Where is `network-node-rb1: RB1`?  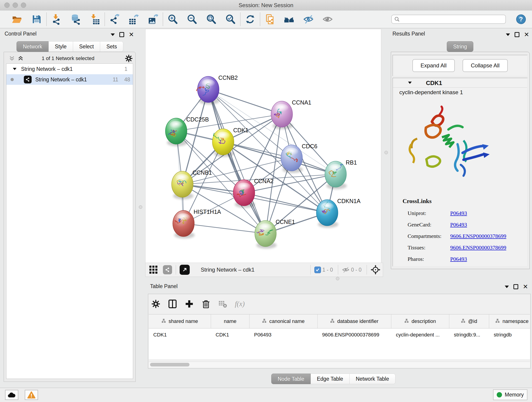
network-node-rb1: RB1 is located at coordinates (341, 174).